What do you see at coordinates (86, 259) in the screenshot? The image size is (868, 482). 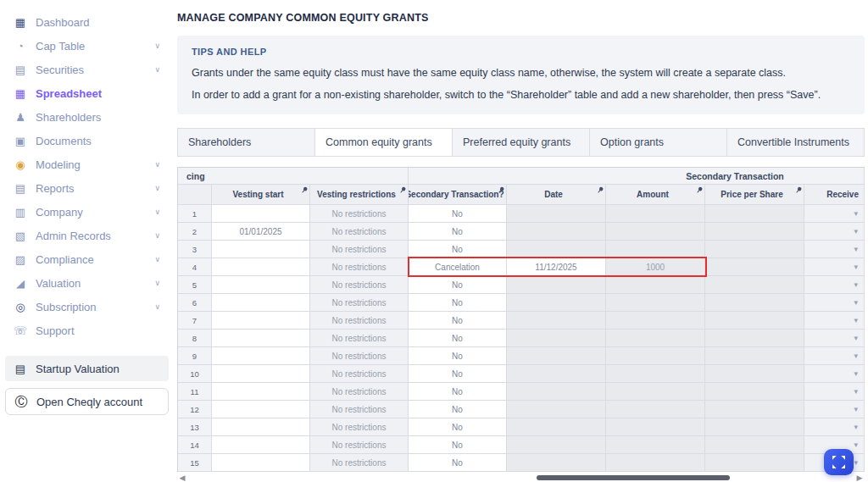 I see `sidebar-item-compliance: ▨ Compliance ∨` at bounding box center [86, 259].